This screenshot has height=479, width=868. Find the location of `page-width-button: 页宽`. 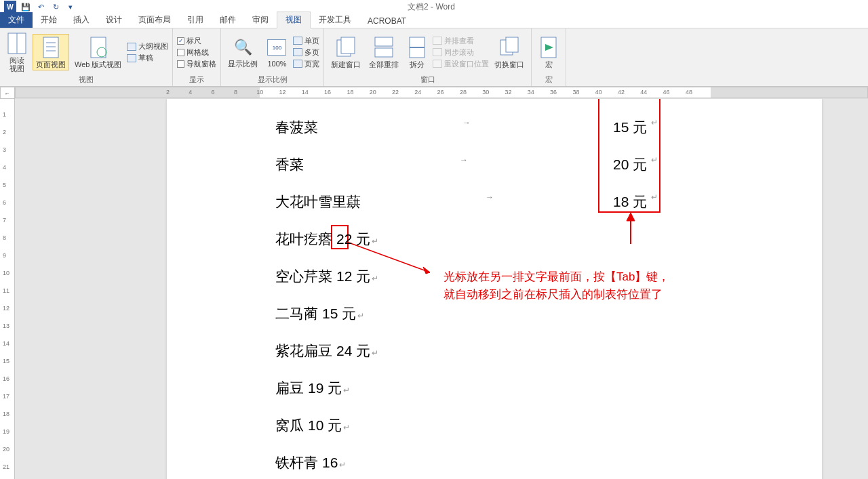

page-width-button: 页宽 is located at coordinates (307, 64).